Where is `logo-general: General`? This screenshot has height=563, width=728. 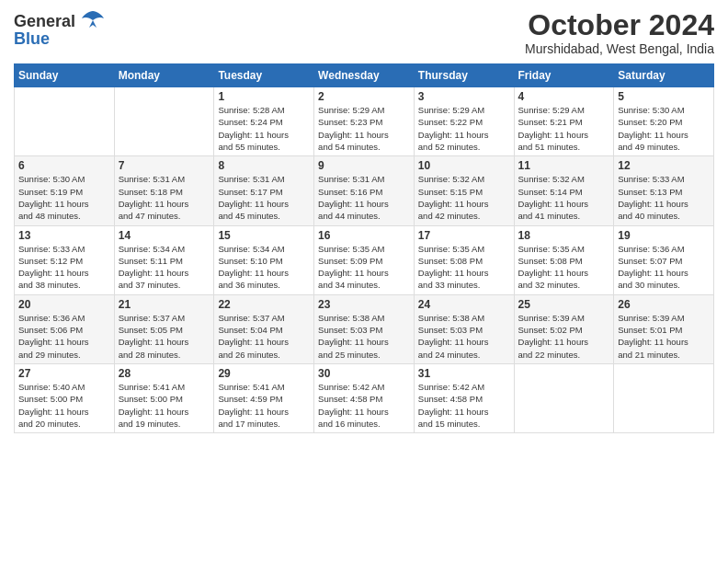
logo-general: General is located at coordinates (44, 22).